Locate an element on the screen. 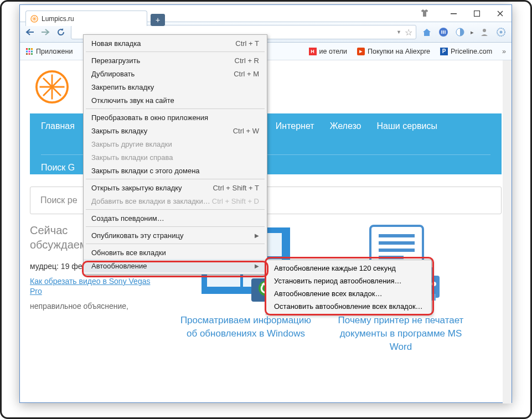  reload-button is located at coordinates (61, 32).